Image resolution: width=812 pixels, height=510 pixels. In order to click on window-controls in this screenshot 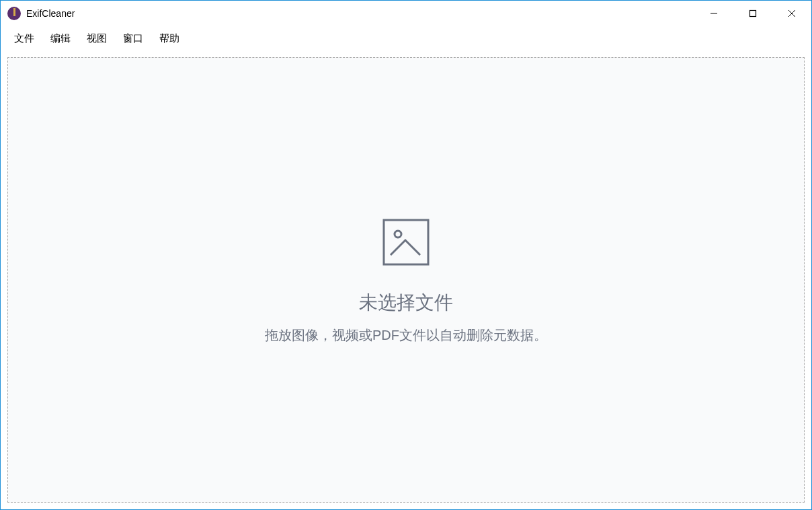, I will do `click(753, 13)`.